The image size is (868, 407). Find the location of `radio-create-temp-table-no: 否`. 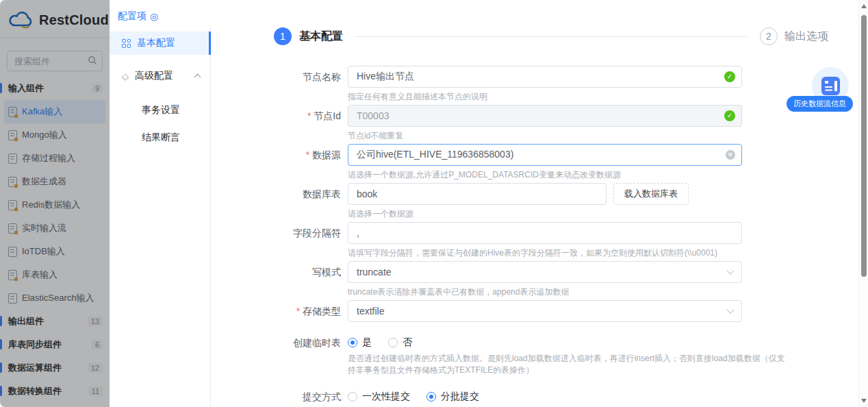

radio-create-temp-table-no: 否 is located at coordinates (400, 343).